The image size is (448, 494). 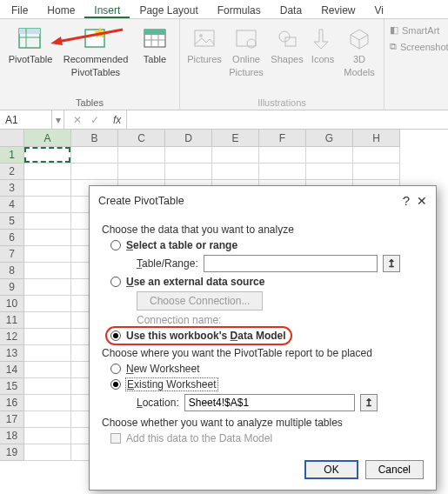 I want to click on table-button: Table, so click(x=155, y=51).